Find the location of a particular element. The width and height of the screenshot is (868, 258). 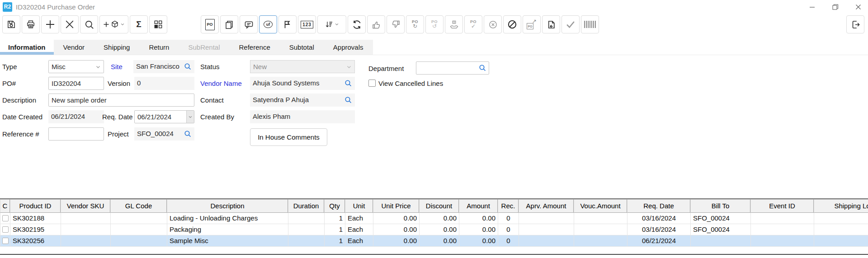

project-search-icon is located at coordinates (188, 134).